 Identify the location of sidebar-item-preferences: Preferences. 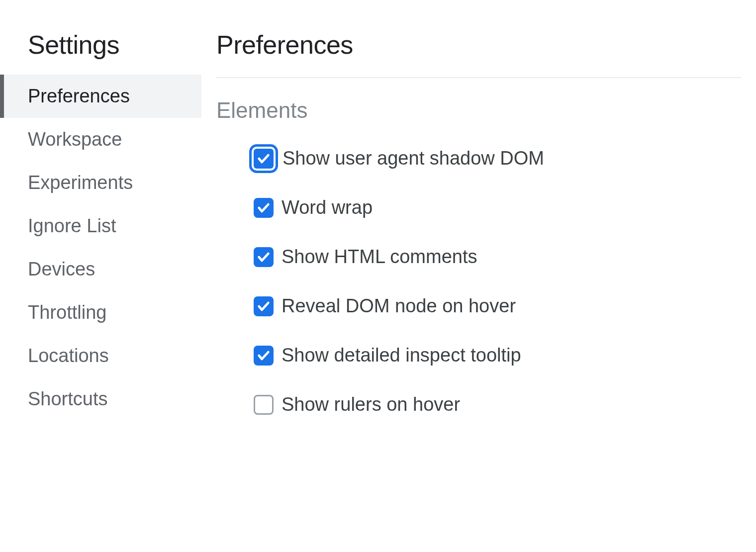
(100, 96).